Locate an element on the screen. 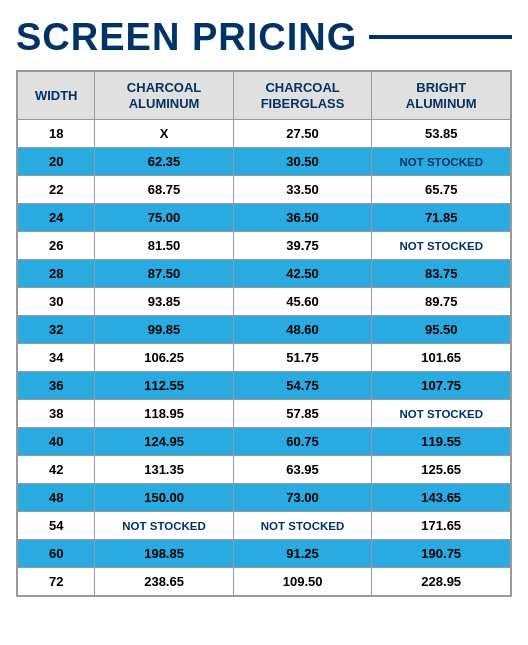  table-row: 3093.8545.6089.75 is located at coordinates (264, 302).